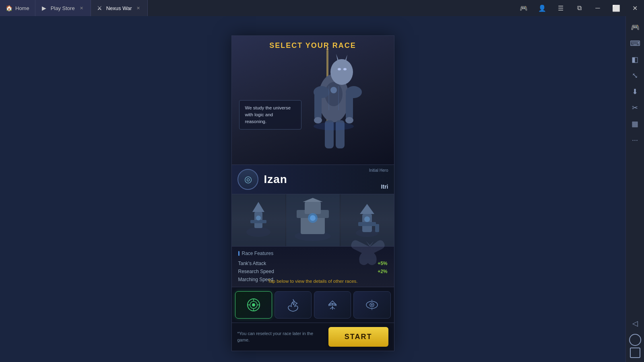 The image size is (644, 362). Describe the element at coordinates (635, 43) in the screenshot. I see `keyboard-icon: ⌨` at that location.